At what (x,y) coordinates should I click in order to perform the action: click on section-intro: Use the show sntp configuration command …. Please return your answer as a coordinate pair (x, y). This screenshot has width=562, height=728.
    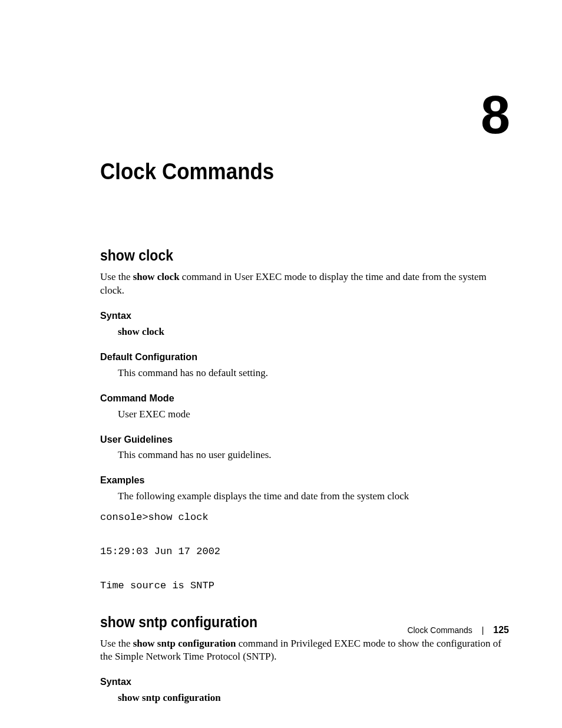
    Looking at the image, I should click on (305, 651).